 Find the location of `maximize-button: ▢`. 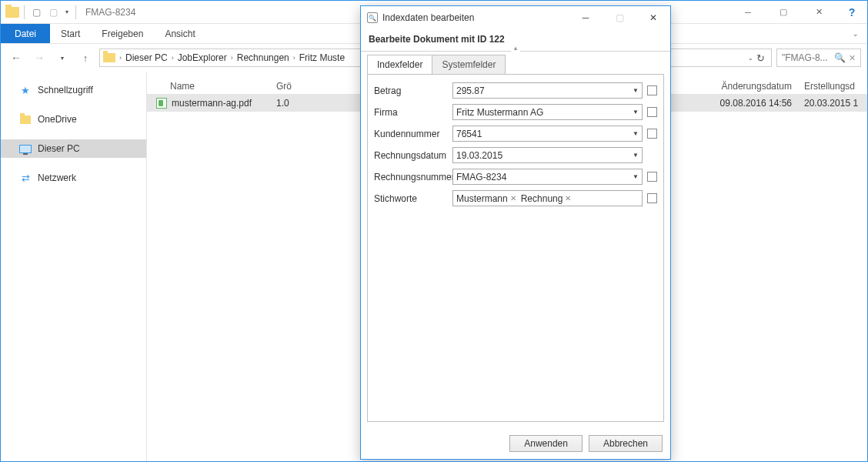

maximize-button: ▢ is located at coordinates (783, 12).